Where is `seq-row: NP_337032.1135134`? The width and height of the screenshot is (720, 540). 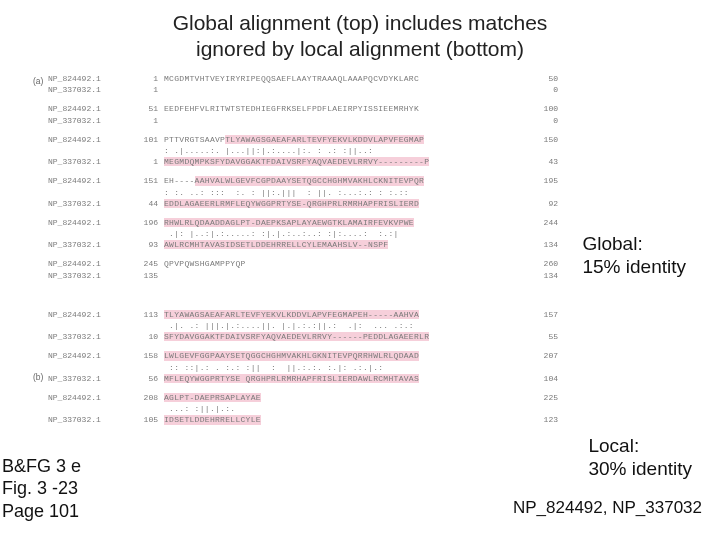
seq-row: NP_337032.1135134 is located at coordinates (303, 276).